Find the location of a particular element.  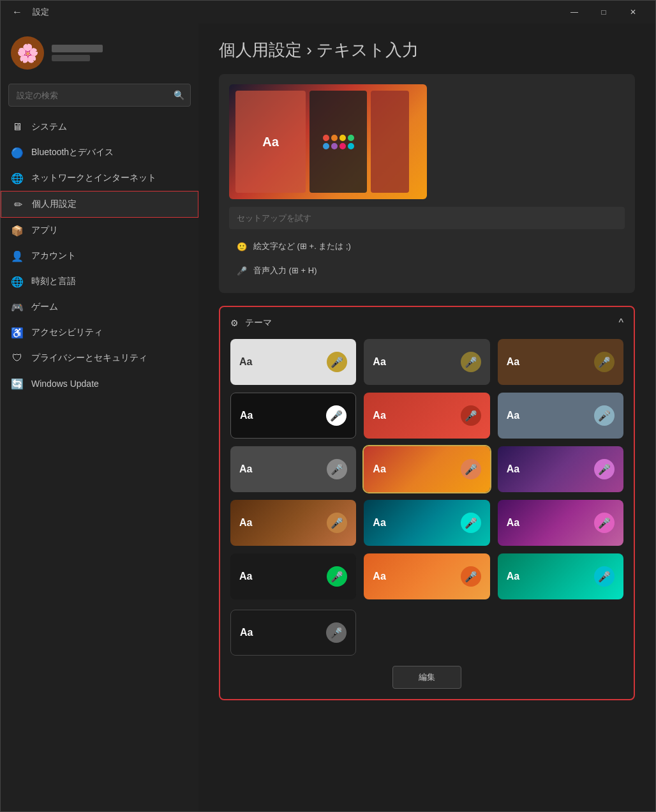

sidebar-item-accessibility: ♿ アクセシビリティ is located at coordinates (100, 333).